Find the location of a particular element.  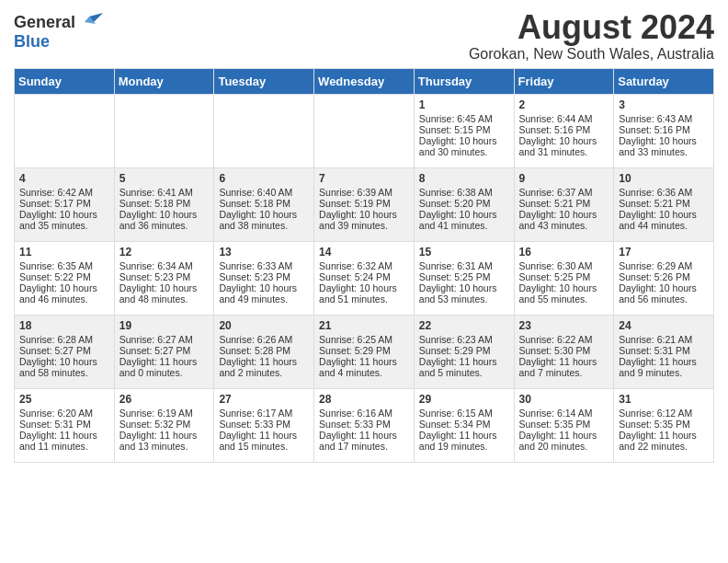

calendar-cell: 25Sunrise: 6:20 AMSunset: 5:31 PMDayligh… is located at coordinates (64, 425).